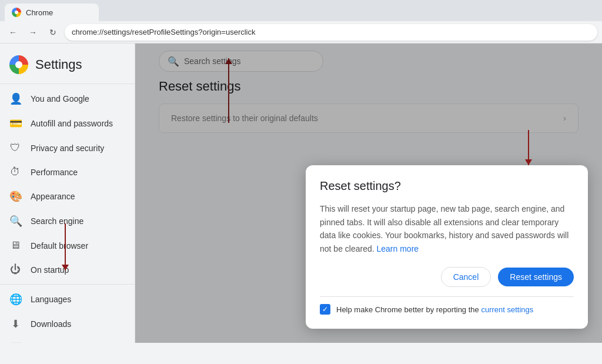  I want to click on person-icon: 👤, so click(15, 99).